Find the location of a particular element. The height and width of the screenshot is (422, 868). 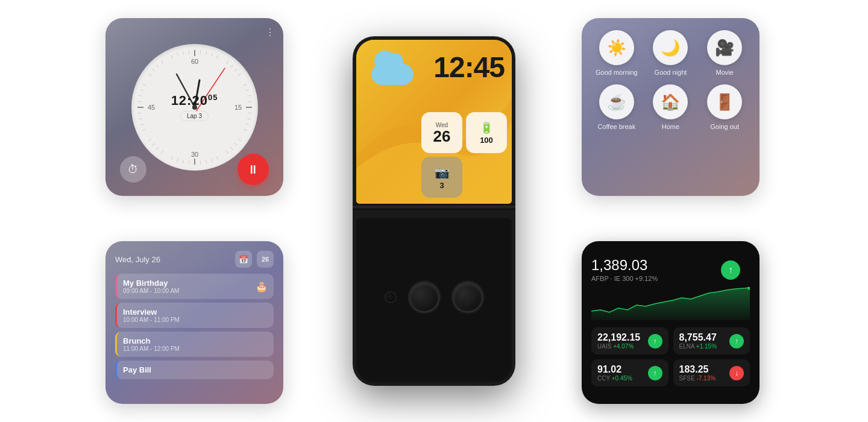

event-interview: Interview 10:00 AM - 11:00 PM is located at coordinates (194, 315).